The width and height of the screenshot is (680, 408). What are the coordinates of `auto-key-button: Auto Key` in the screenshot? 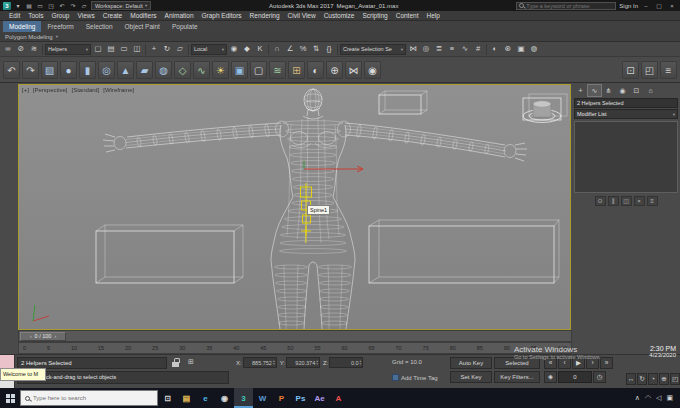 It's located at (471, 363).